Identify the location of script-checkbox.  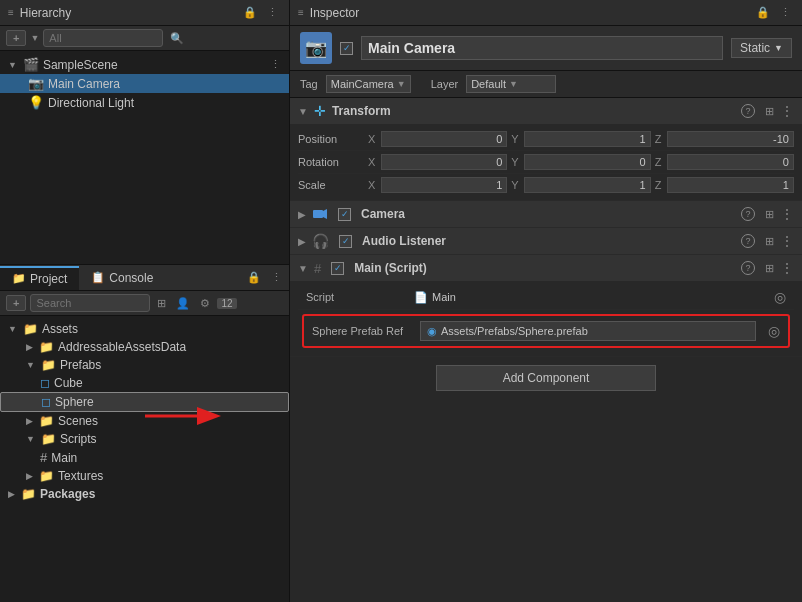
(338, 268).